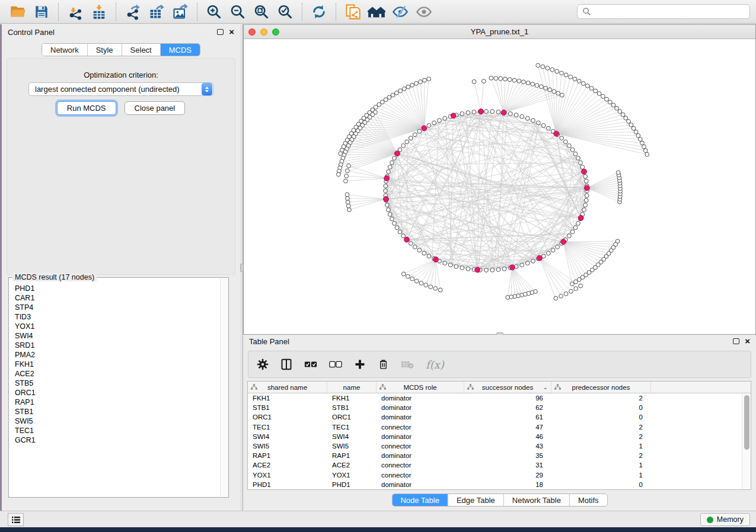 This screenshot has width=756, height=532. Describe the element at coordinates (117, 289) in the screenshot. I see `mcds-result-item: PHD1` at that location.